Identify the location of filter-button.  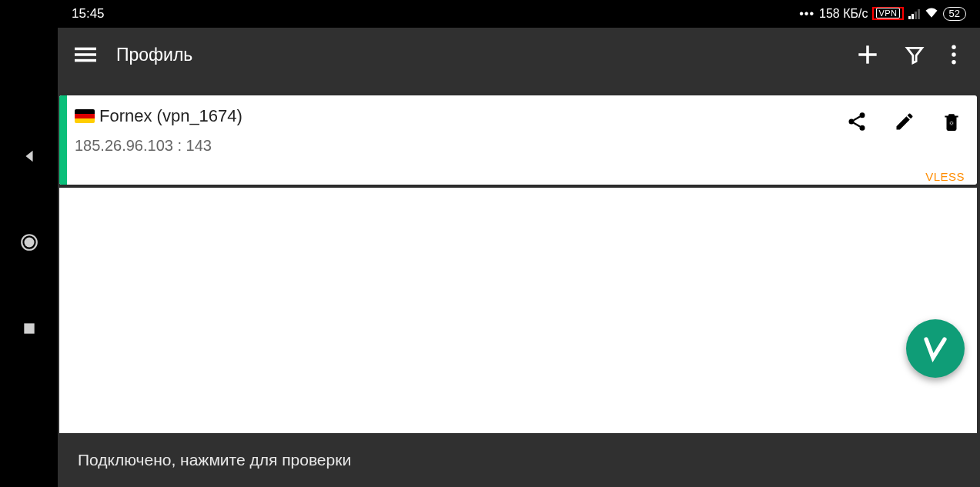
(915, 55).